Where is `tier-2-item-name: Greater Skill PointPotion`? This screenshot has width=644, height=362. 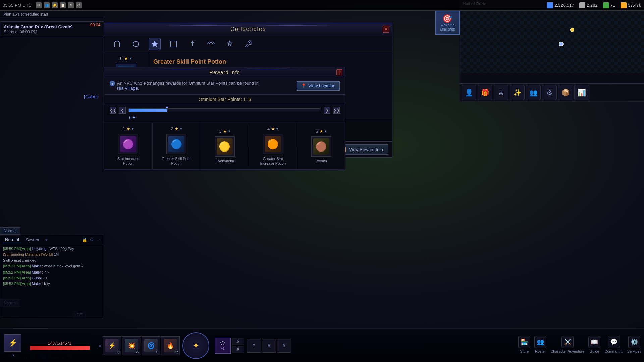
tier-2-item-name: Greater Skill PointPotion is located at coordinates (176, 161).